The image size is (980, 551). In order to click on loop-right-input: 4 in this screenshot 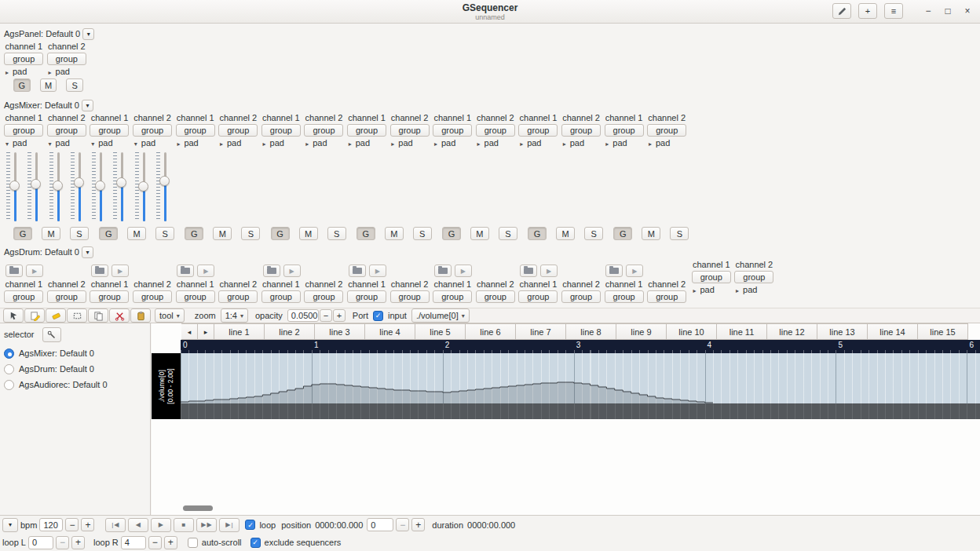, I will do `click(133, 543)`.